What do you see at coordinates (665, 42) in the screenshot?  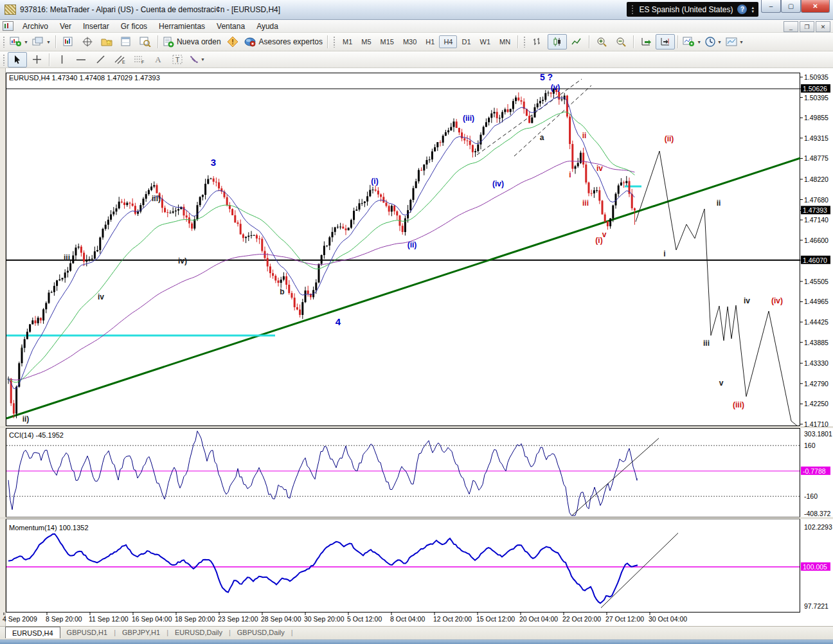 I see `chart-shift-button` at bounding box center [665, 42].